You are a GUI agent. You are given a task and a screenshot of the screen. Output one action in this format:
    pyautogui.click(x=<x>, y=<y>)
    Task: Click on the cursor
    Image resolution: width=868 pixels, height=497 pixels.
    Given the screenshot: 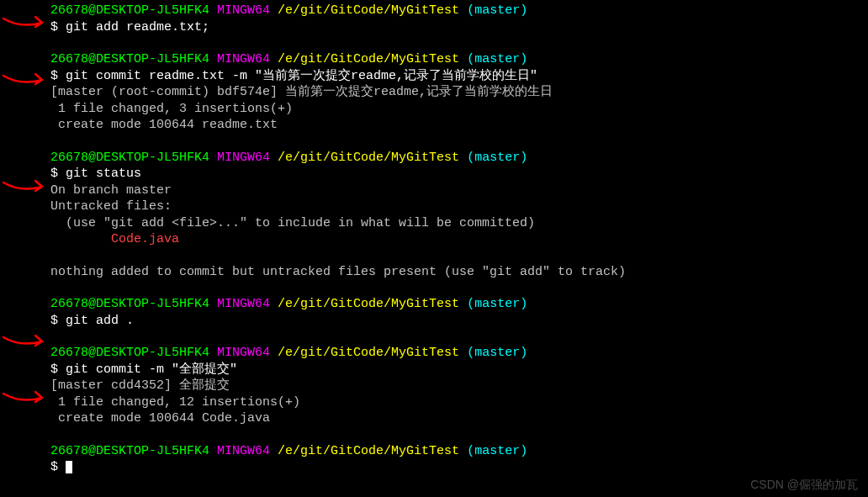 What is the action you would take?
    pyautogui.click(x=69, y=468)
    